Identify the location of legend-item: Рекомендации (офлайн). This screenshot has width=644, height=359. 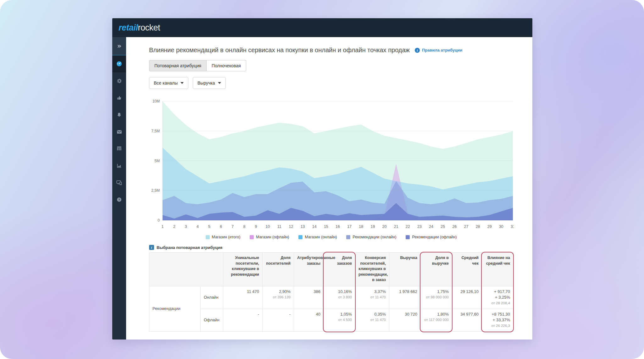
(431, 237).